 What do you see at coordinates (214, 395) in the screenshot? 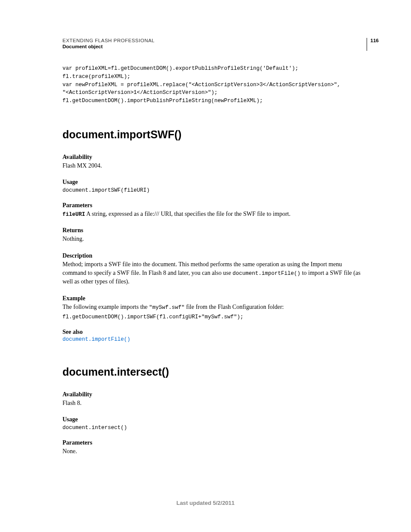
I see `availability2-label: Availability` at bounding box center [214, 395].